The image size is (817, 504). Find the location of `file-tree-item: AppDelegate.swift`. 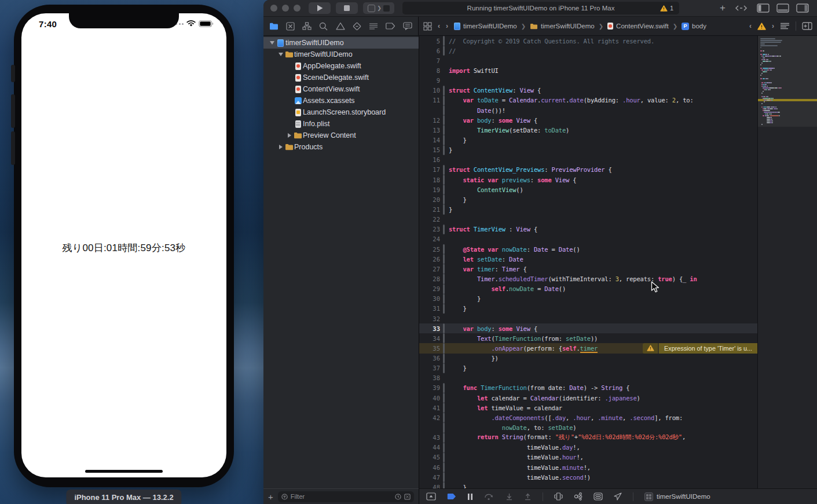

file-tree-item: AppDelegate.swift is located at coordinates (341, 66).